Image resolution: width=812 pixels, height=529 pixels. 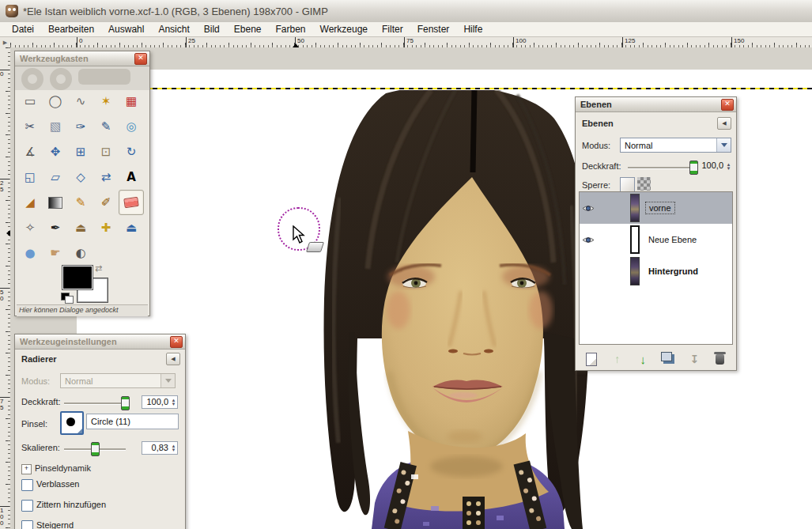 What do you see at coordinates (248, 29) in the screenshot?
I see `menu-item-ebene: Ebene` at bounding box center [248, 29].